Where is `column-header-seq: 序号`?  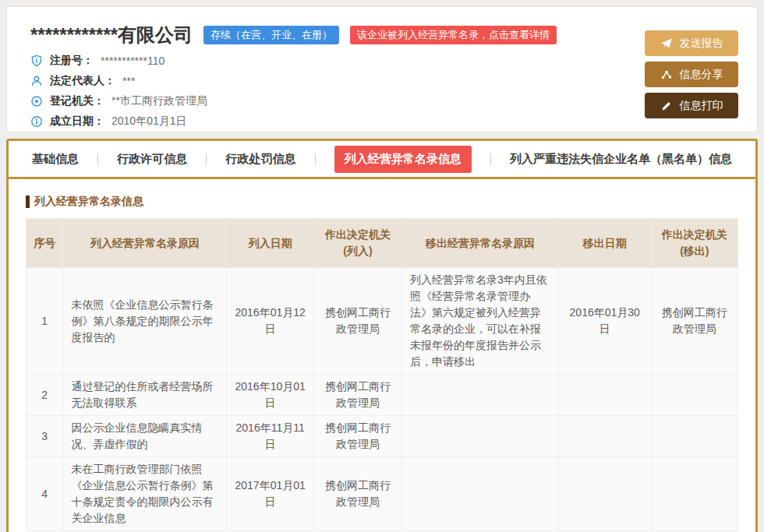
column-header-seq: 序号 is located at coordinates (45, 243).